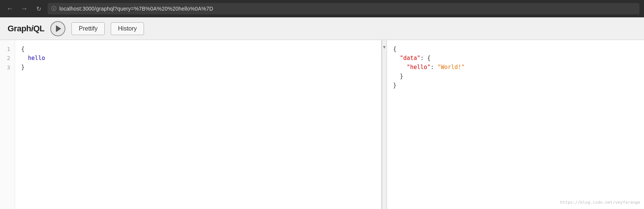 This screenshot has width=644, height=209. What do you see at coordinates (54, 9) in the screenshot?
I see `info-icon: ⓘ` at bounding box center [54, 9].